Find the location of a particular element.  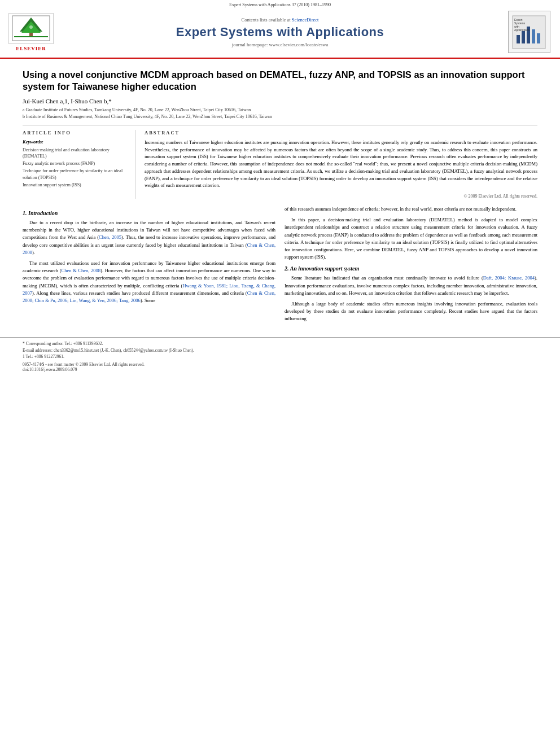

journal-logo-svg: Expert Systems with Applications is located at coordinates (529, 32).